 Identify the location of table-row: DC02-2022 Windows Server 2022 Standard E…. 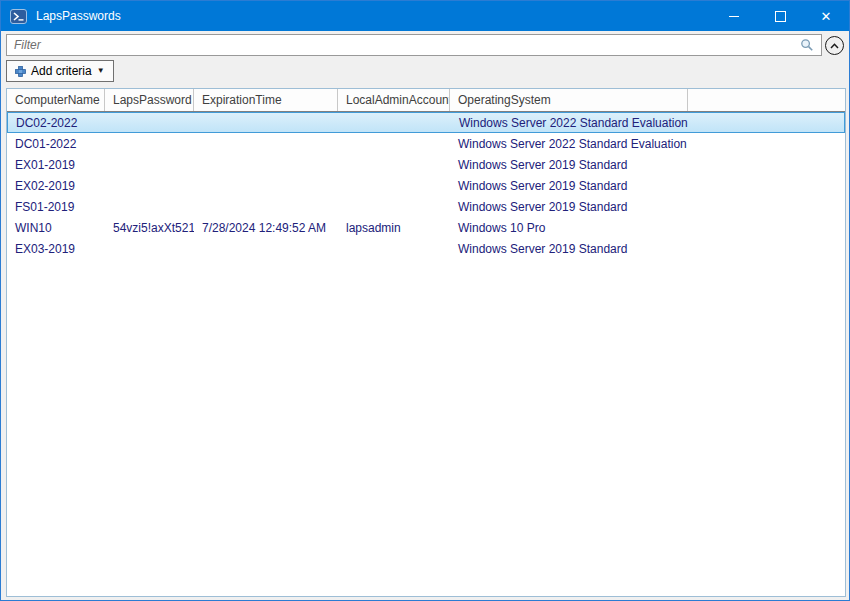
(426, 122).